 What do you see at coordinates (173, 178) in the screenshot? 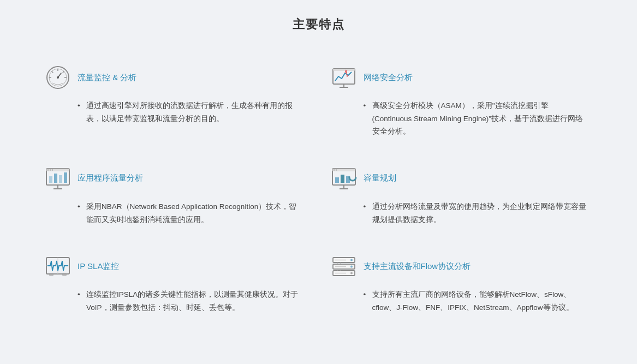
I see `feature-header-app: 应用程序流量分析` at bounding box center [173, 178].